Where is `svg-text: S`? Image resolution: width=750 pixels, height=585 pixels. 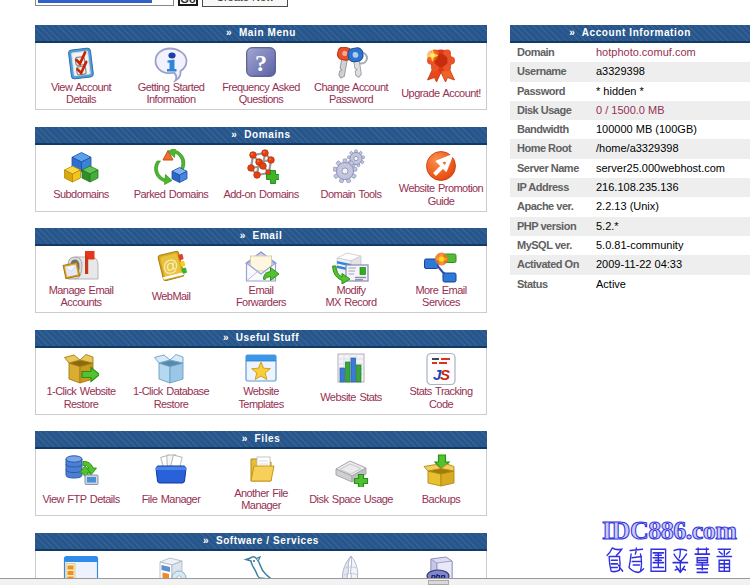 svg-text: S is located at coordinates (445, 374).